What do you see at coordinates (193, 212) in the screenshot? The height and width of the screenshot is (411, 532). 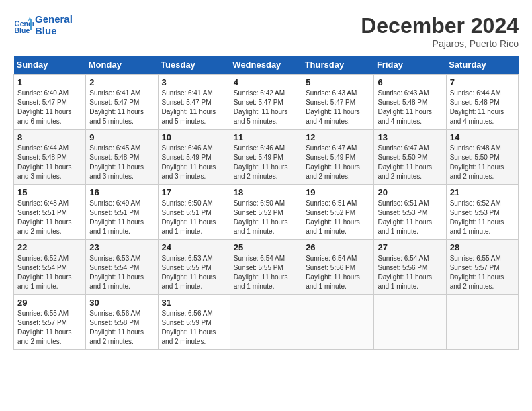 I see `calendar-cell: 17 Sunrise: 6:50 AM Sunset: 5:51 PM Dayl…` at bounding box center [193, 212].